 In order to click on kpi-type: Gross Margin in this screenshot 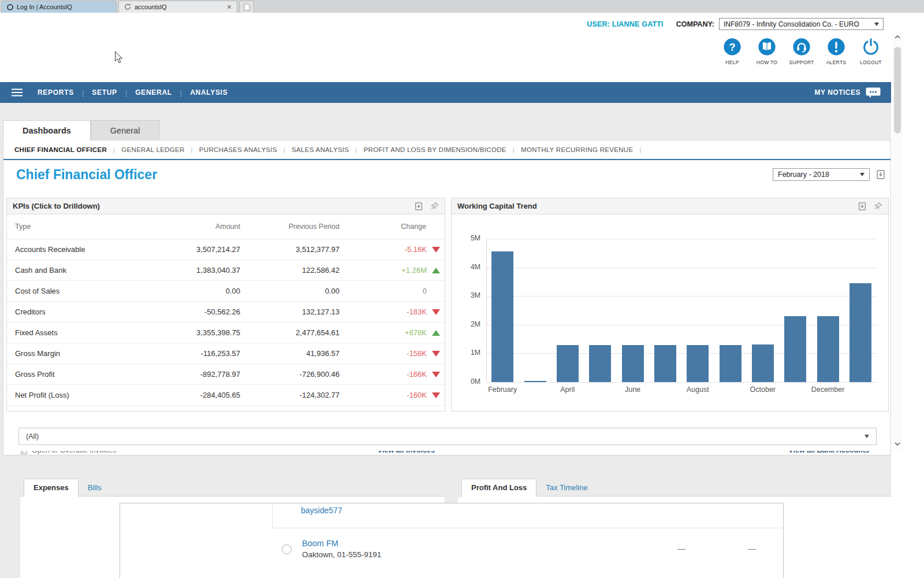, I will do `click(72, 353)`.